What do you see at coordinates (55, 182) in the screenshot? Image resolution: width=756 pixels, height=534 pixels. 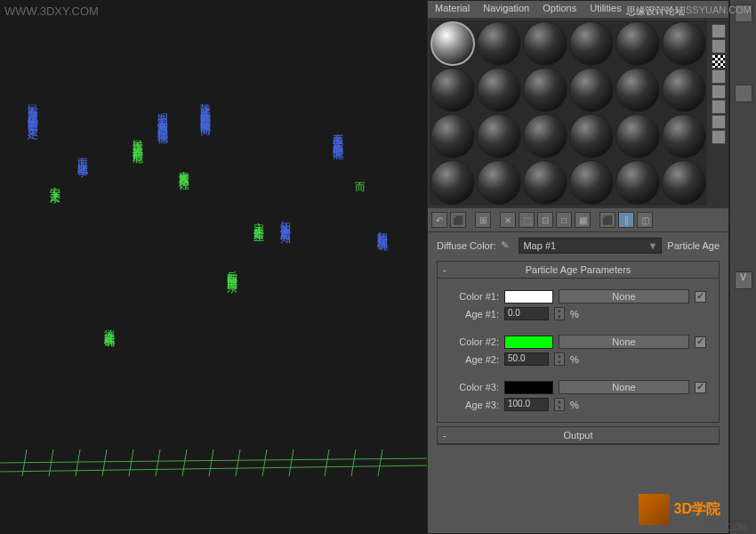 I see `viewport-text-column: 安字之亲` at bounding box center [55, 182].